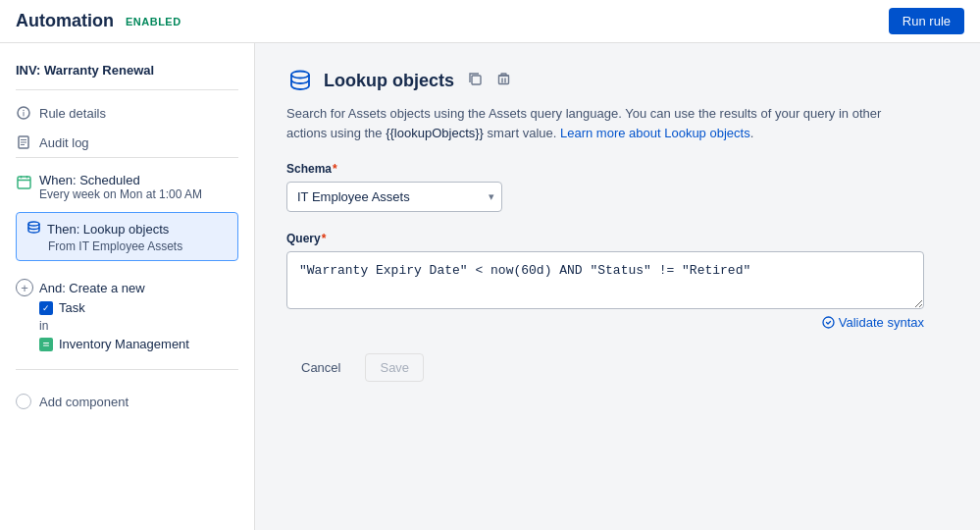  Describe the element at coordinates (25, 288) in the screenshot. I see `plus-icon: +` at that location.